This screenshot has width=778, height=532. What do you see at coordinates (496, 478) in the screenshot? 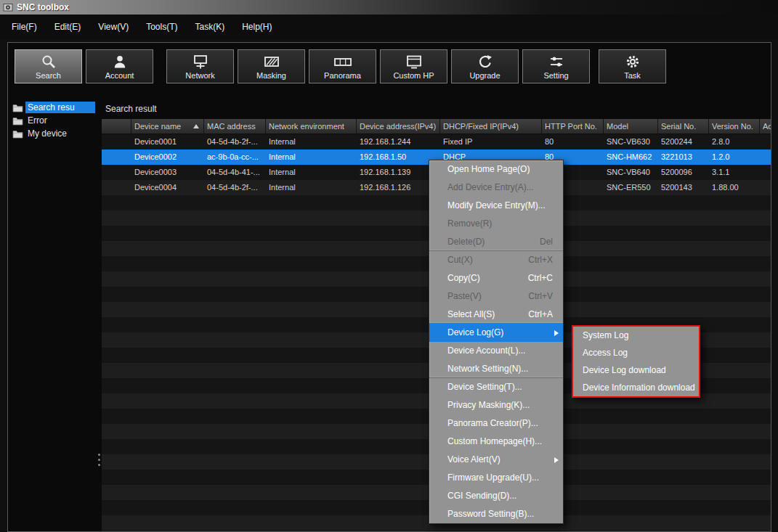
I see `context-menu-item-firmware-upgrade-u: Firmware Upgrade(U)...` at bounding box center [496, 478].